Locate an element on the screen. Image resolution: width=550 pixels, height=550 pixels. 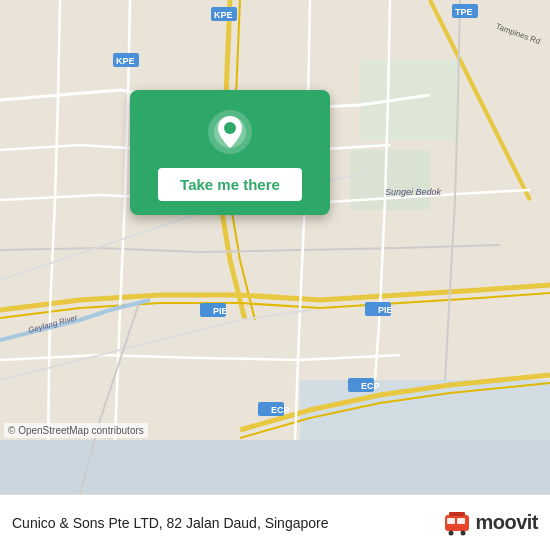
take-me-there-button: Take me there is located at coordinates (230, 184).